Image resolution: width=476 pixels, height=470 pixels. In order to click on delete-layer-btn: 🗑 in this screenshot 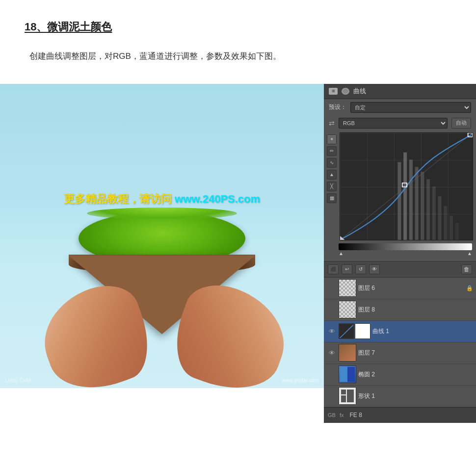, I will do `click(467, 269)`.